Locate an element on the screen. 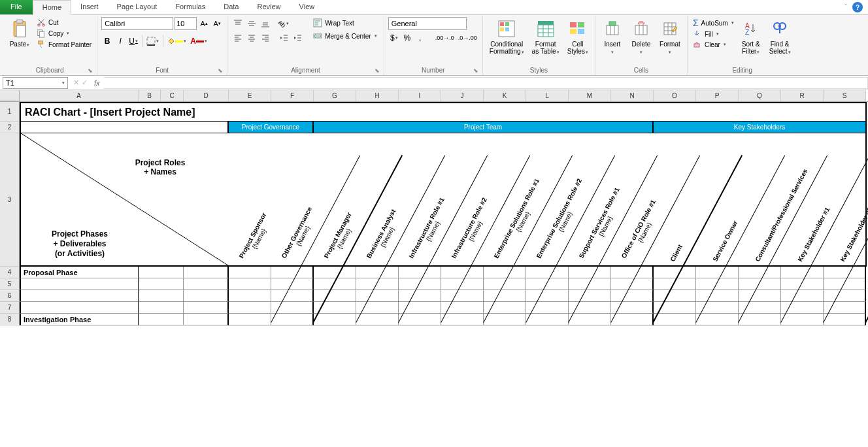 The image size is (868, 447). delete-cells-button: Delete▾ is located at coordinates (641, 37).